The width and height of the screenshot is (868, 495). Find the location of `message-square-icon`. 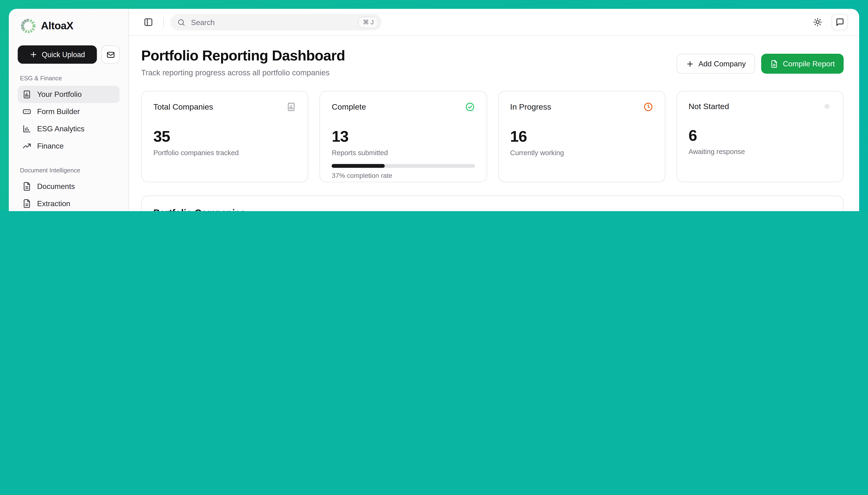

message-square-icon is located at coordinates (840, 22).